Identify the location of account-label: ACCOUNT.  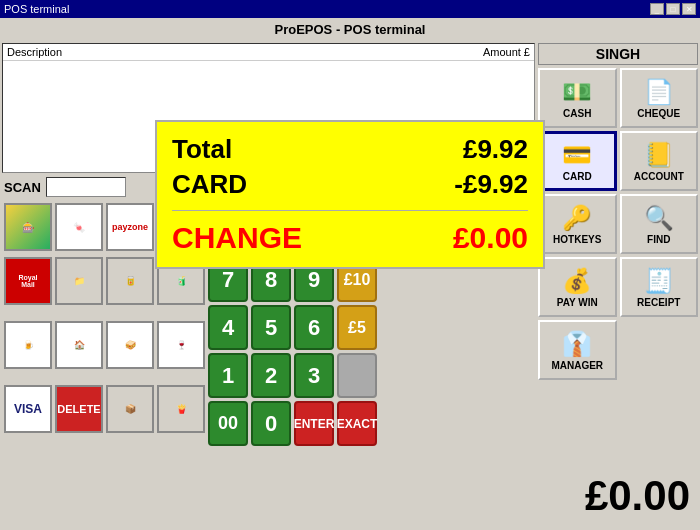
(659, 176).